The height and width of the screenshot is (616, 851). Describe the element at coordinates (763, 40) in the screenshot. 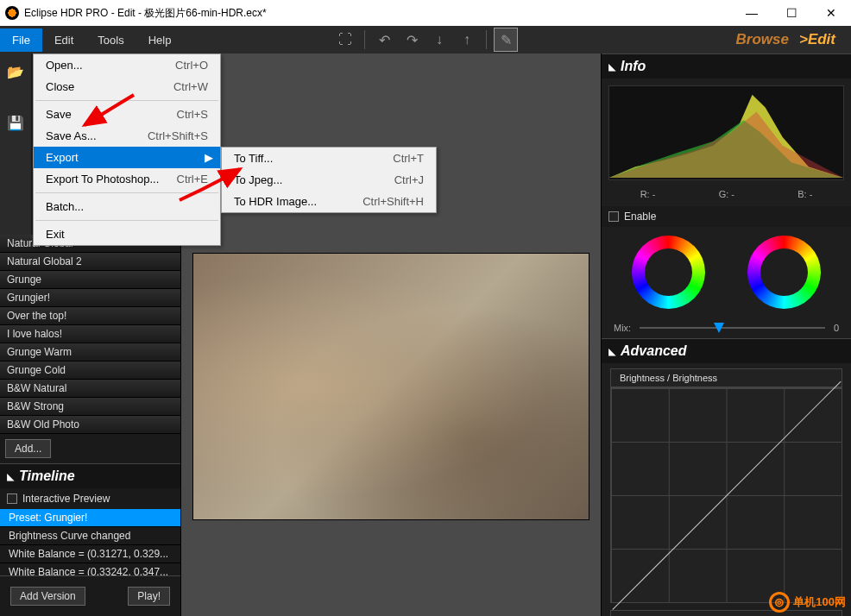

I see `browse-tab: Browse` at that location.